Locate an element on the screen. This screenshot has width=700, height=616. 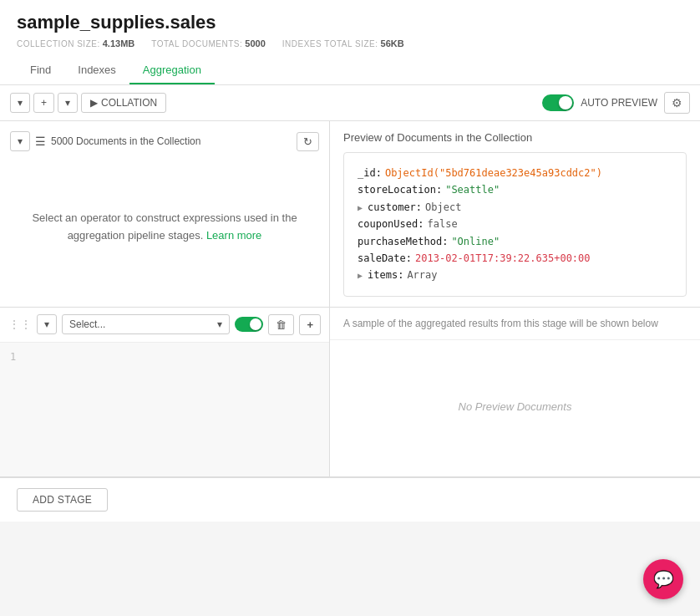
refresh-button: ↻ is located at coordinates (307, 142).